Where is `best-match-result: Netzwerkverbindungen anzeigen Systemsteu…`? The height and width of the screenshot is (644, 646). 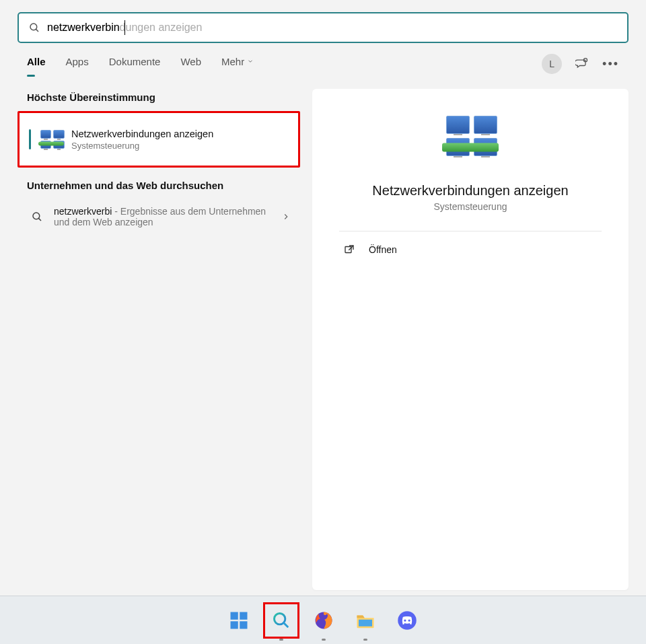
best-match-result: Netzwerkverbindungen anzeigen Systemsteu… is located at coordinates (159, 139).